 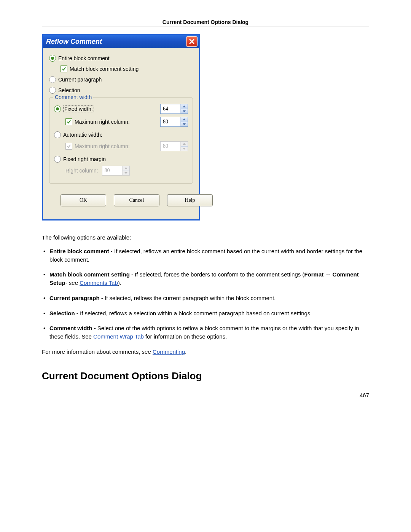 What do you see at coordinates (78, 109) in the screenshot?
I see `radio-fixed-width-label: Fixed width:` at bounding box center [78, 109].